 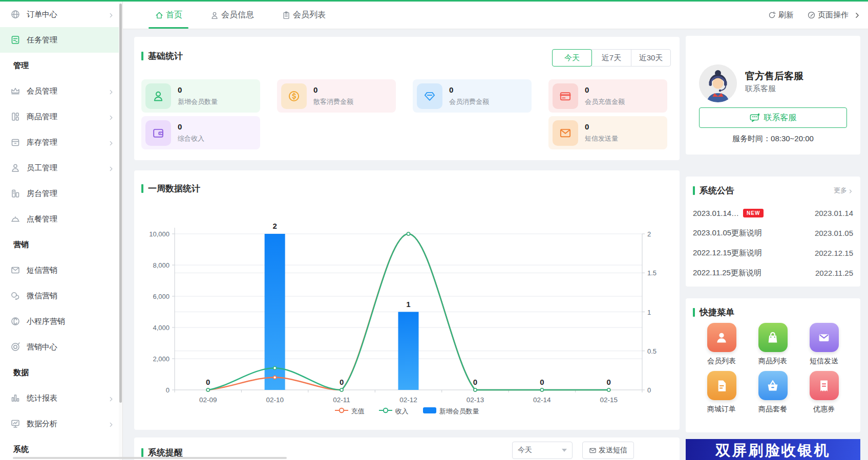 What do you see at coordinates (61, 347) in the screenshot?
I see `sidebar-item-13: 营销中心` at bounding box center [61, 347].